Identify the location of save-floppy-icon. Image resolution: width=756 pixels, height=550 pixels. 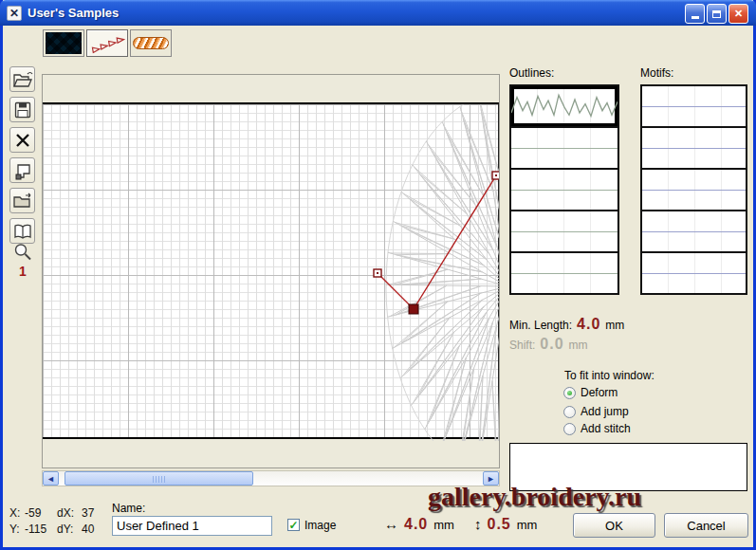
(23, 110).